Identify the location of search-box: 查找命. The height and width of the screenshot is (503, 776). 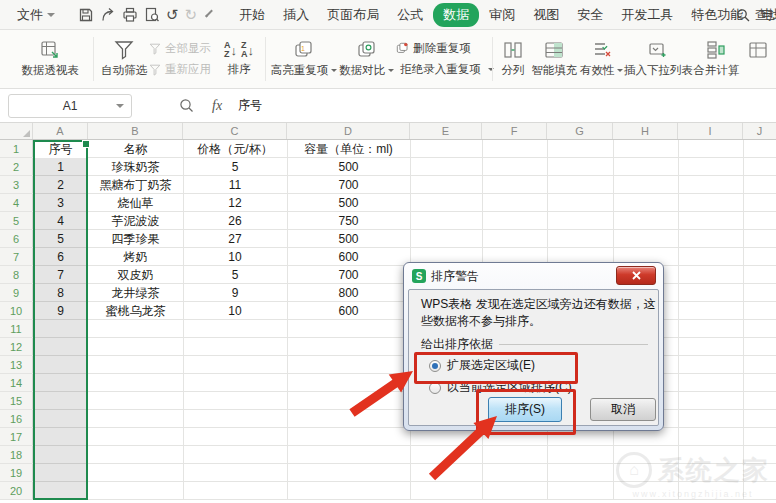
(756, 14).